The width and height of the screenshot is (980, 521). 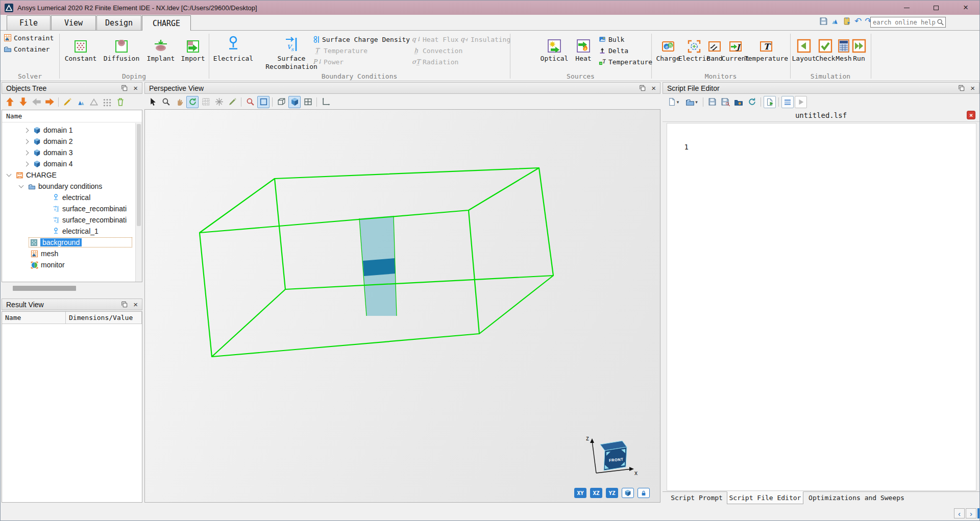 I want to click on edit-object-button, so click(x=67, y=102).